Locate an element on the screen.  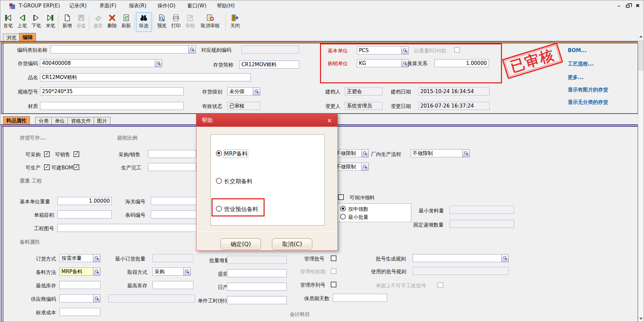
inv-level-input is located at coordinates (240, 91).